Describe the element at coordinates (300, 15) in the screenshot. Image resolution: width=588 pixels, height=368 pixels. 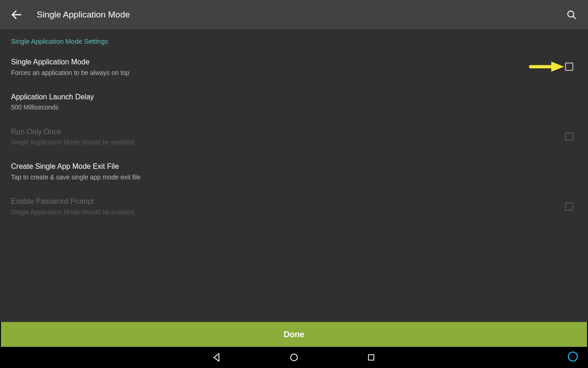
I see `page-title: Single Application Mode` at that location.